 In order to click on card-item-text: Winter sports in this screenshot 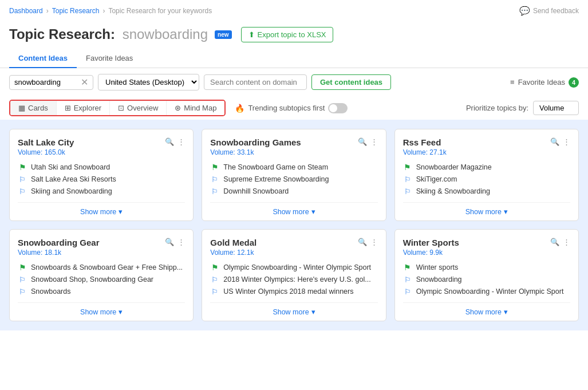, I will do `click(437, 267)`.